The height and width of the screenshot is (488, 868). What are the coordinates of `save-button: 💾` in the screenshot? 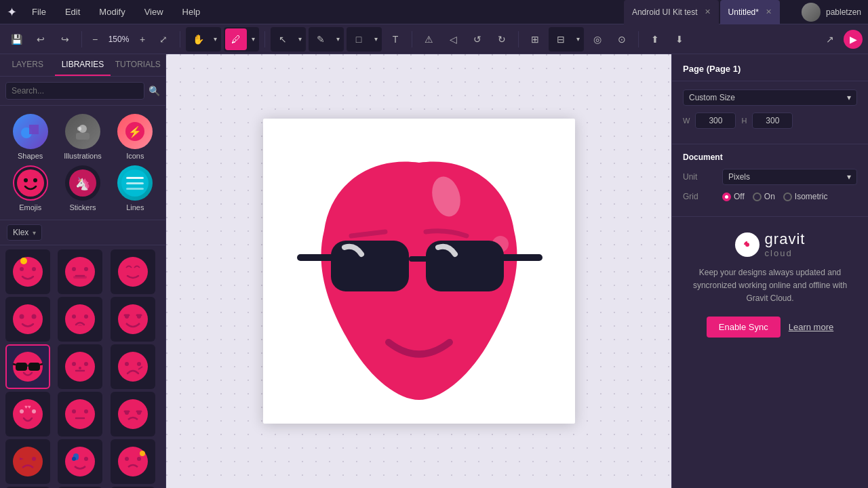 It's located at (16, 39).